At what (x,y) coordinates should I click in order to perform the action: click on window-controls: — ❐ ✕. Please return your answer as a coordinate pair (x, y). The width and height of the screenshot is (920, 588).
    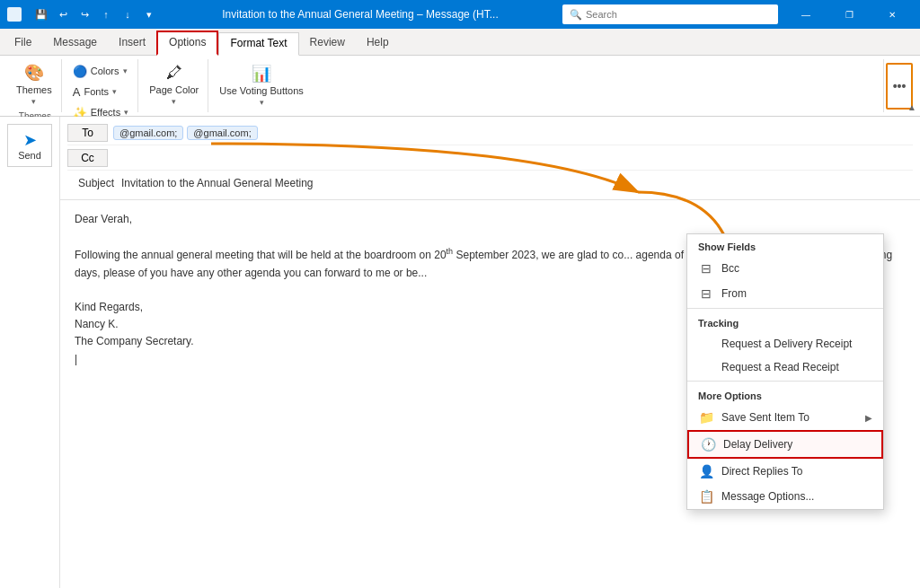
    Looking at the image, I should click on (849, 14).